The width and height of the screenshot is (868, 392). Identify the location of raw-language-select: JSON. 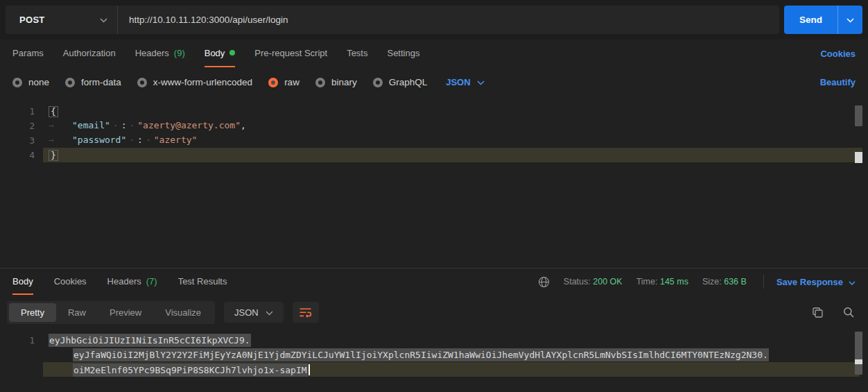
(465, 82).